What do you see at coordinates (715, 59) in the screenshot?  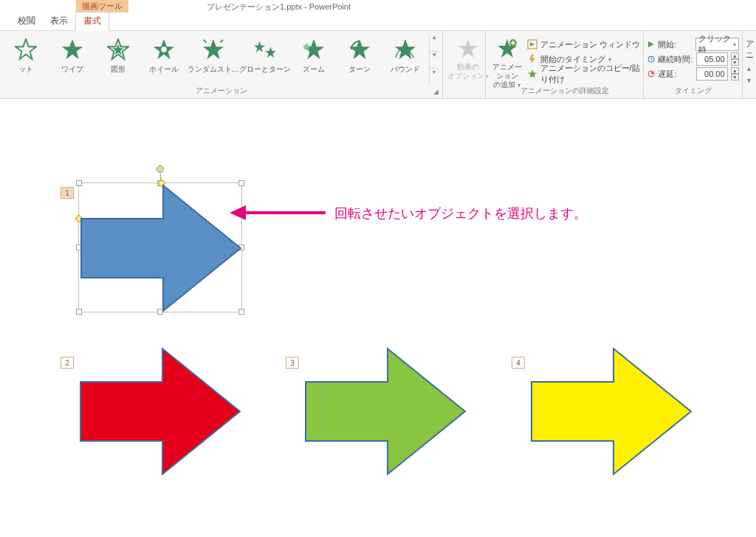 I see `duration-value: 05.00` at bounding box center [715, 59].